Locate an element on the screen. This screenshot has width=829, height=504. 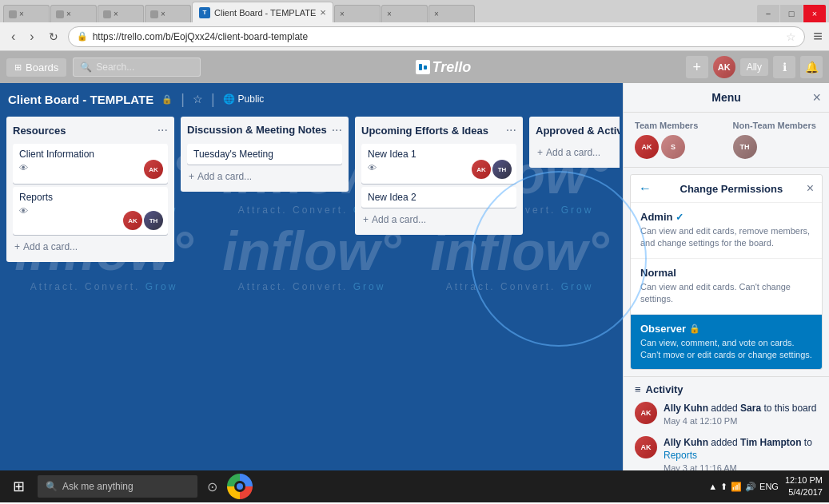
activity-time-2: May 3 at 11:16 AM is located at coordinates (740, 466).